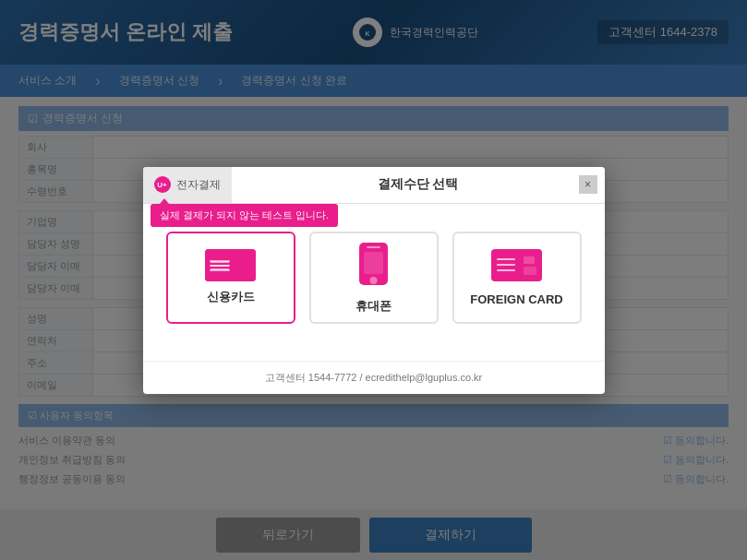 The image size is (747, 560). What do you see at coordinates (517, 278) in the screenshot?
I see `payment-option-foreign-card: FOREIGN CARD` at bounding box center [517, 278].